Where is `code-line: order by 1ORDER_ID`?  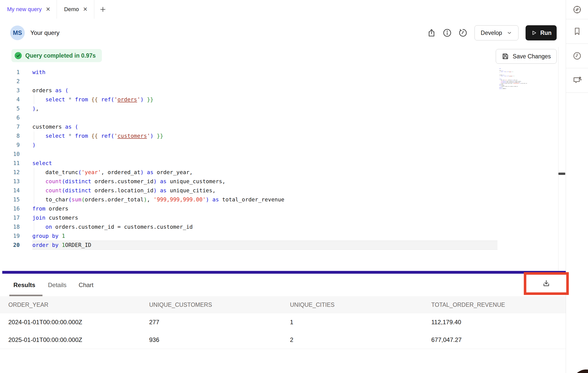
code-line: order by 1ORDER_ID is located at coordinates (265, 245).